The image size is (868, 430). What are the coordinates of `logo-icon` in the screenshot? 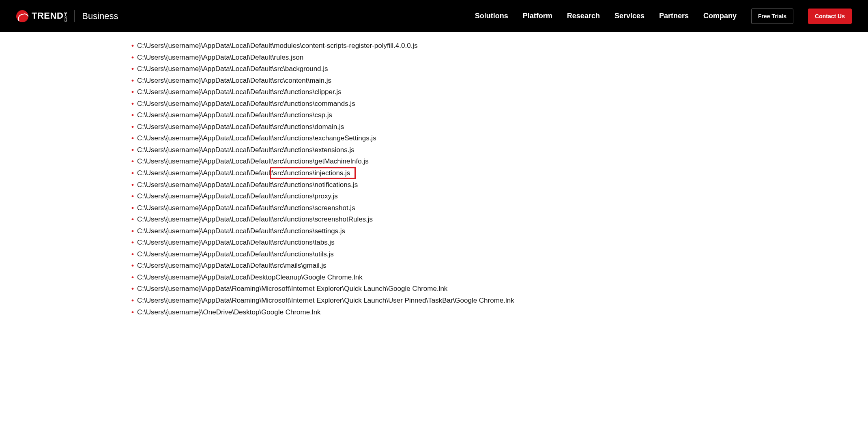 It's located at (22, 16).